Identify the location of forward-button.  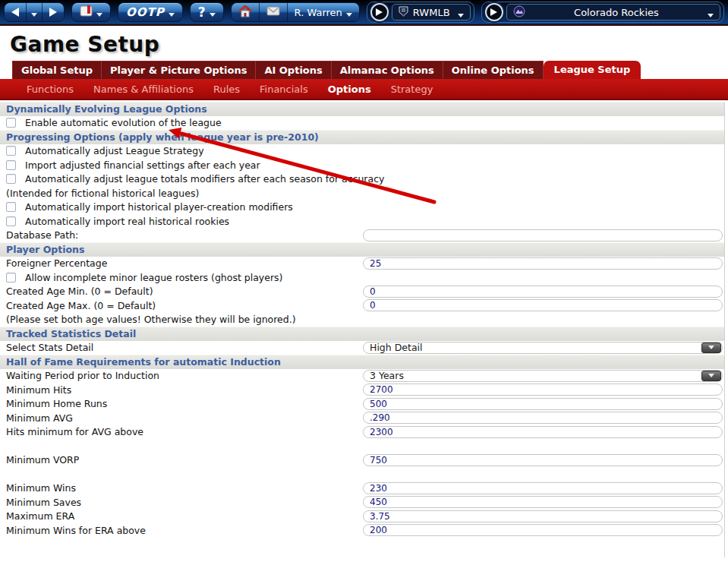
(53, 12).